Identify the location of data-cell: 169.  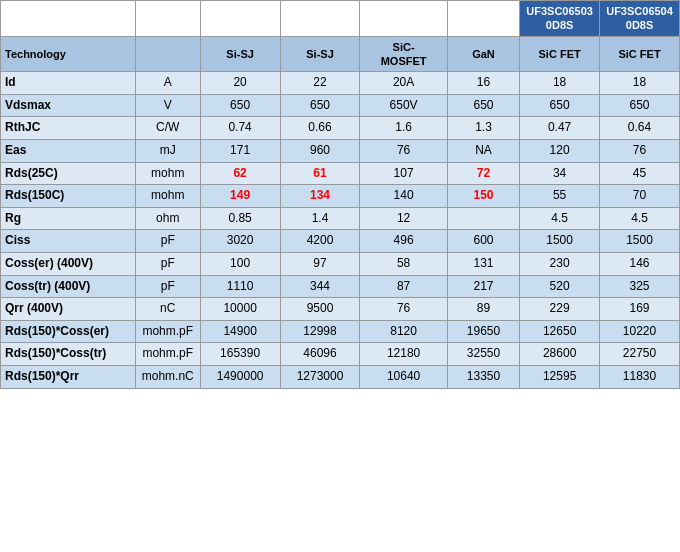
(640, 310).